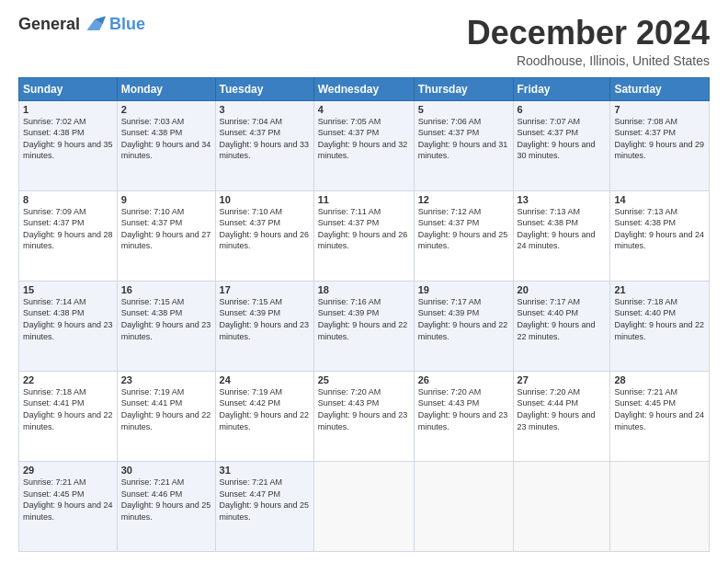 The height and width of the screenshot is (563, 728). What do you see at coordinates (127, 24) in the screenshot?
I see `logo-blue-text: Blue` at bounding box center [127, 24].